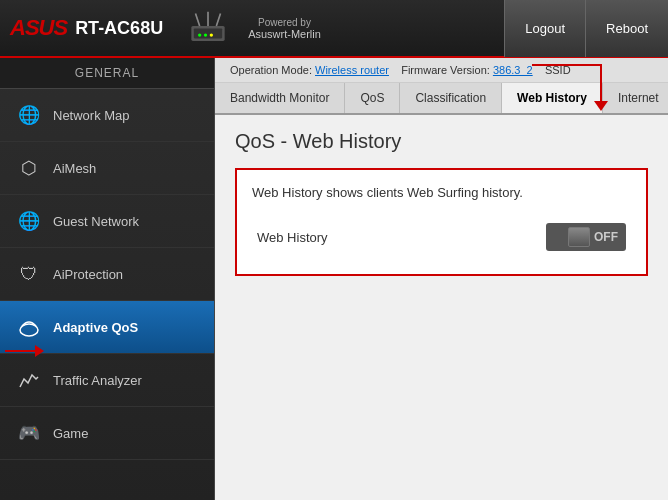  What do you see at coordinates (107, 74) in the screenshot?
I see `sidebar-section-general: General` at bounding box center [107, 74].